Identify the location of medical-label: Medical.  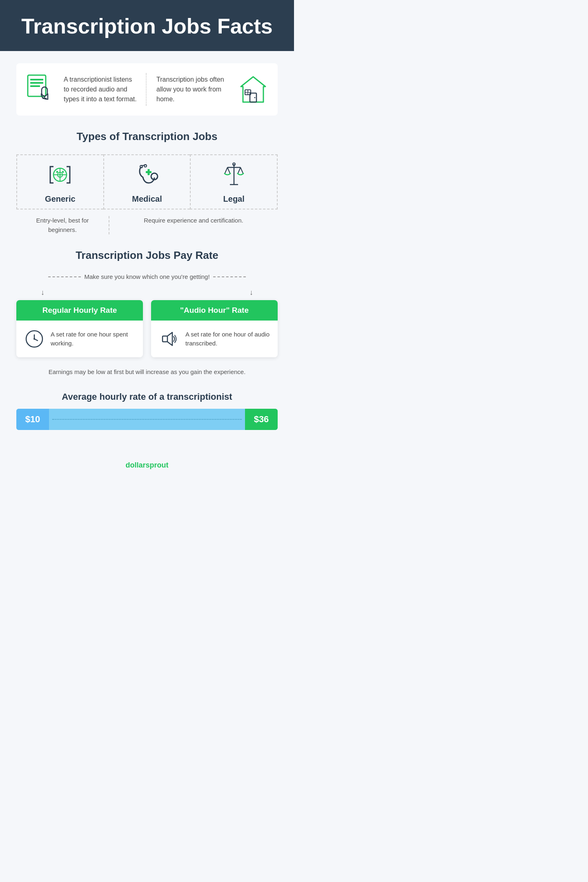
(147, 199).